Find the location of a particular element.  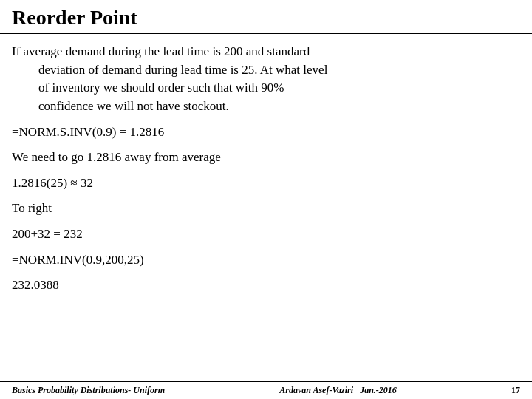

footer: Basics Probability Distributions- Unifor… is located at coordinates (266, 390).